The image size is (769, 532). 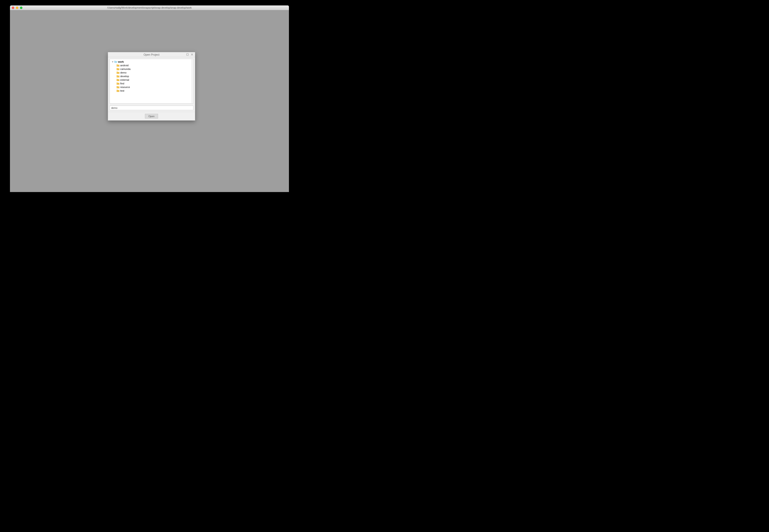 I want to click on tree-item: resource, so click(x=151, y=87).